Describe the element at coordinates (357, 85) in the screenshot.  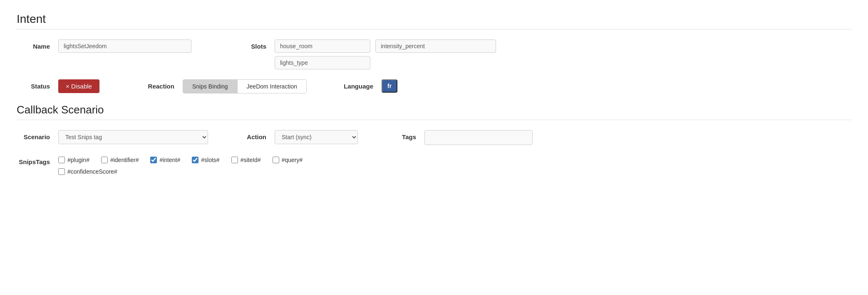
I see `language-label: Language` at that location.